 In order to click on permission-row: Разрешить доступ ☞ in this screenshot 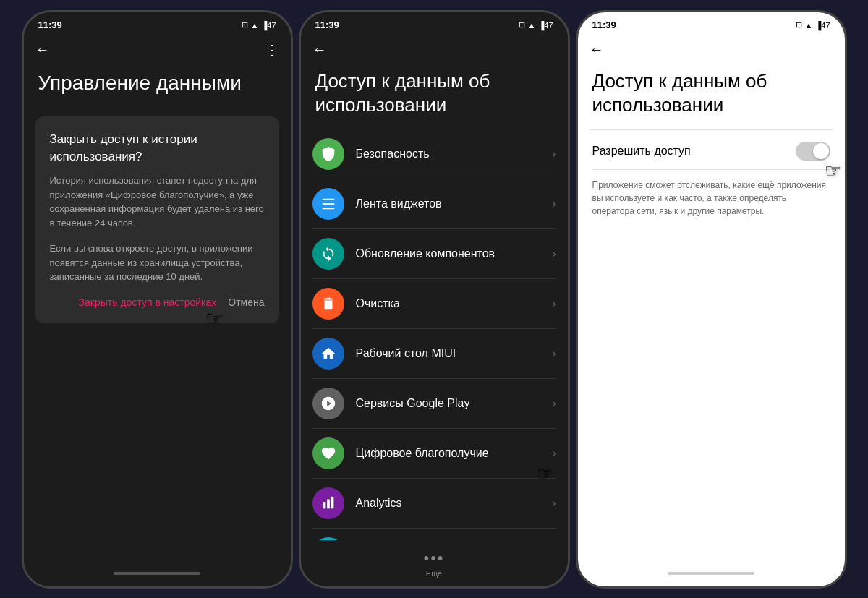, I will do `click(712, 151)`.